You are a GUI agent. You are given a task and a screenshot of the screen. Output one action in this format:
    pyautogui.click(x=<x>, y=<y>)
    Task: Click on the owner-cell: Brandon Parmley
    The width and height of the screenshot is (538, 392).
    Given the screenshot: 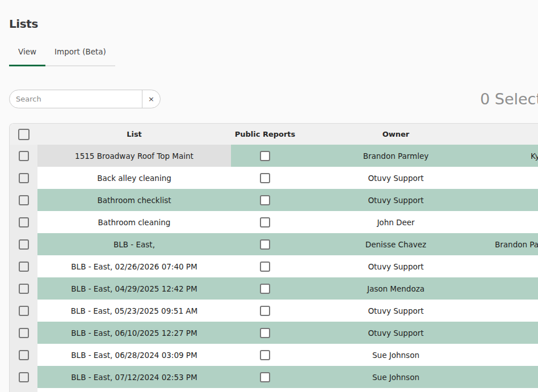 What is the action you would take?
    pyautogui.click(x=396, y=155)
    